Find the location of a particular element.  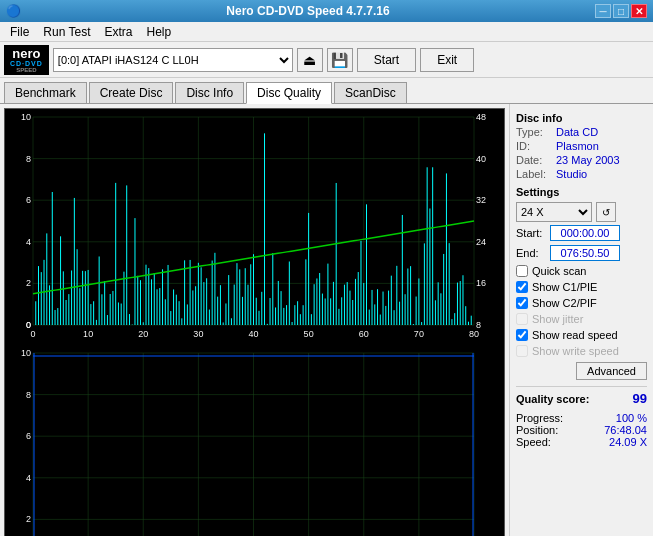

menu-help: Help is located at coordinates (160, 32).